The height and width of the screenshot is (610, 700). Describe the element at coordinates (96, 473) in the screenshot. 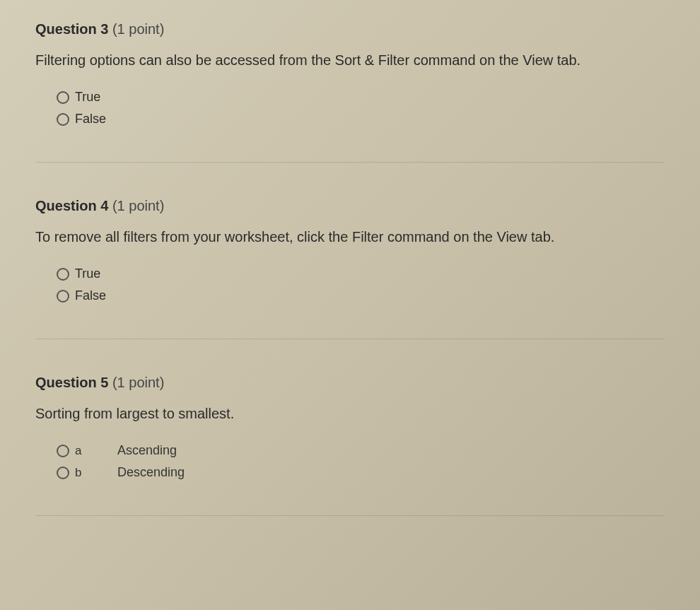

I see `option-key: b` at that location.